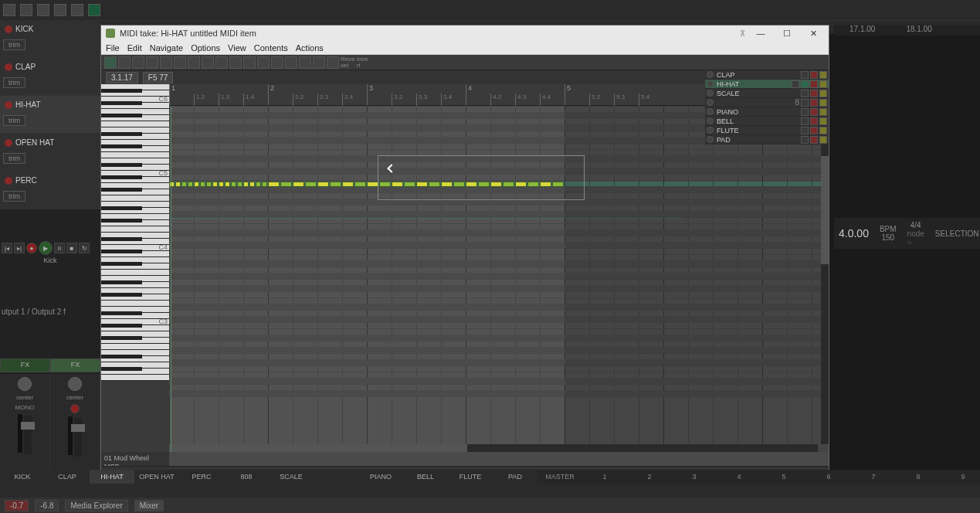  Describe the element at coordinates (157, 477) in the screenshot. I see `mixer-tab-open-hat: OPEN HAT` at that location.